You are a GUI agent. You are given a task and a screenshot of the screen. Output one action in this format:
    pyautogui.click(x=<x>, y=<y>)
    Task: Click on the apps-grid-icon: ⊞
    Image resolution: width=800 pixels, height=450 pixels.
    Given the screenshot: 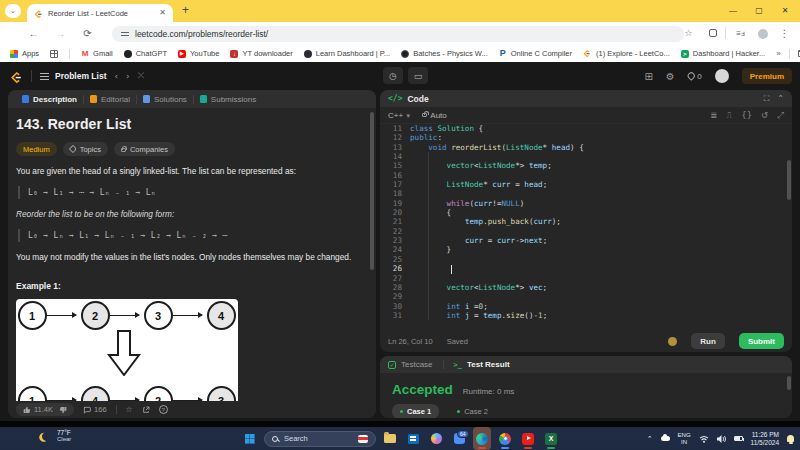 What is the action you would take?
    pyautogui.click(x=648, y=76)
    